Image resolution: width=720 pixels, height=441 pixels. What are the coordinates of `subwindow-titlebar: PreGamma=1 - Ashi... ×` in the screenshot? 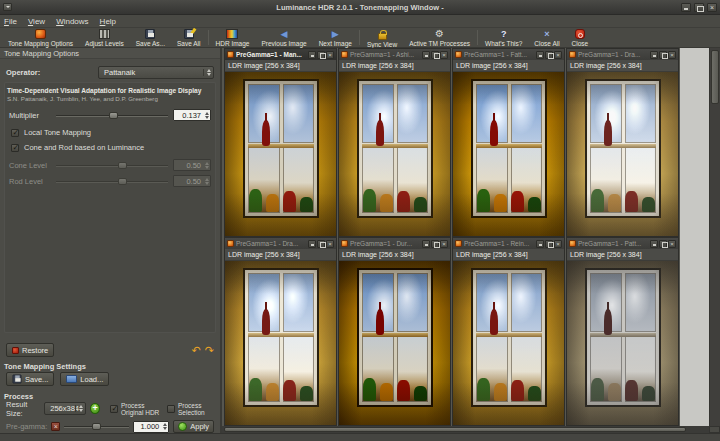 It's located at (394, 54).